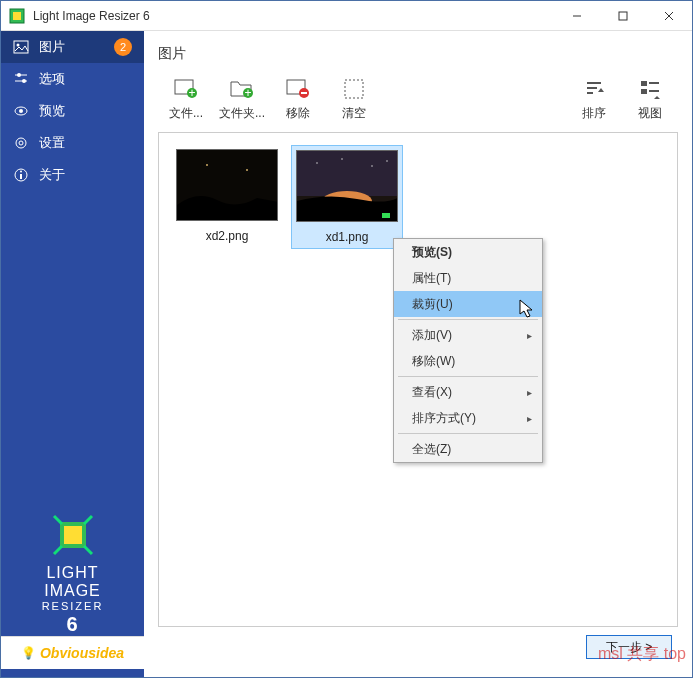 The image size is (693, 678). Describe the element at coordinates (52, 47) in the screenshot. I see `sidebar-item-label: 图片` at that location.